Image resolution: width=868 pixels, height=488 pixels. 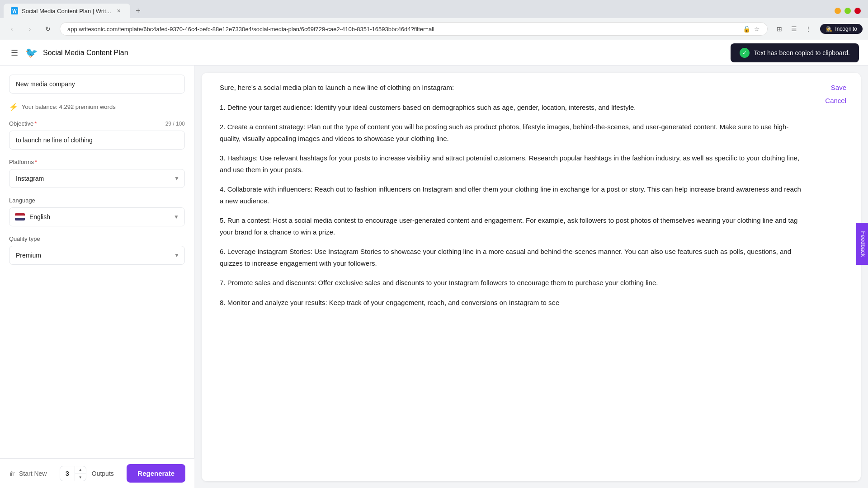 I want to click on objective-input, so click(x=97, y=140).